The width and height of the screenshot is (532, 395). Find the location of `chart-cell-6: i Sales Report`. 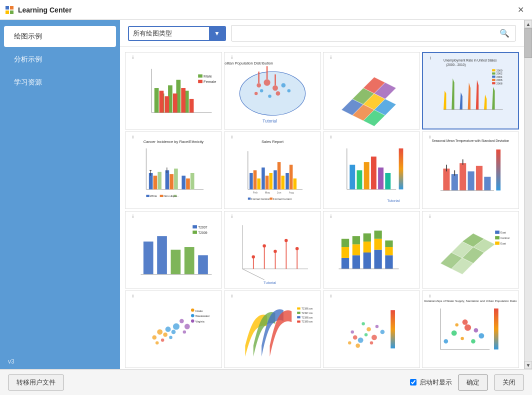

chart-cell-6: i Sales Report is located at coordinates (272, 170).